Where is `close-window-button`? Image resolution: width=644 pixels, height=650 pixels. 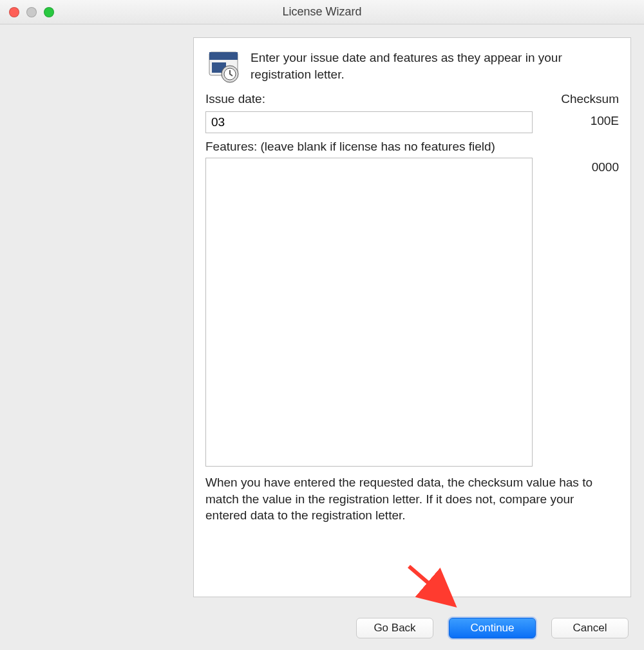 close-window-button is located at coordinates (14, 12).